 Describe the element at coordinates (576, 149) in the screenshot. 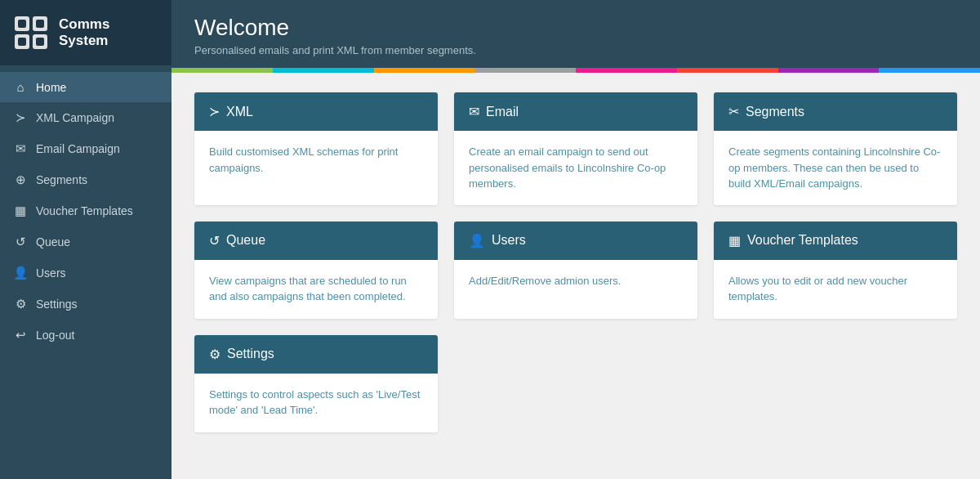

I see `card-email: ✉ Email Create an email campaign to send…` at that location.